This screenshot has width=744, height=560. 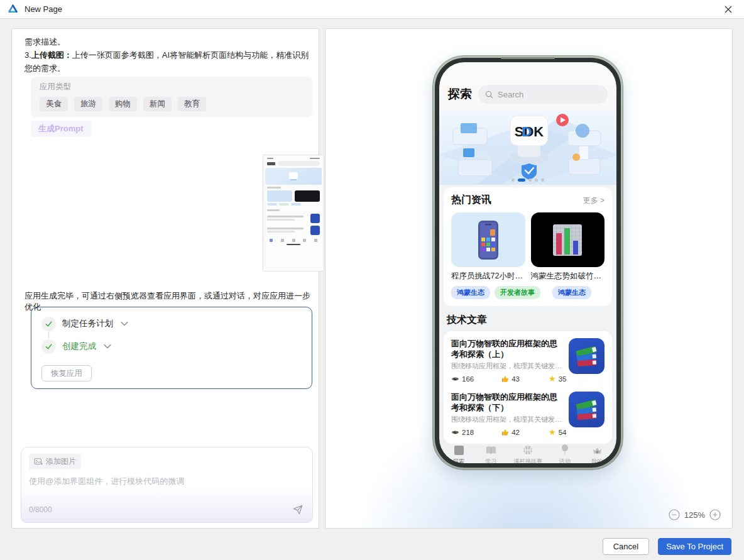 I want to click on hot-news-card-title: 程序员挑战72小时…, so click(x=488, y=277).